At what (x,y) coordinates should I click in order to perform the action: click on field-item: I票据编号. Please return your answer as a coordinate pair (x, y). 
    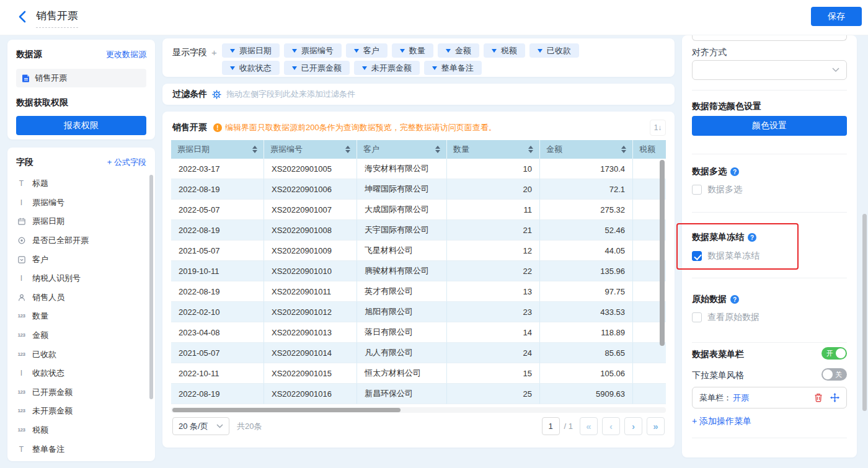
    Looking at the image, I should click on (81, 203).